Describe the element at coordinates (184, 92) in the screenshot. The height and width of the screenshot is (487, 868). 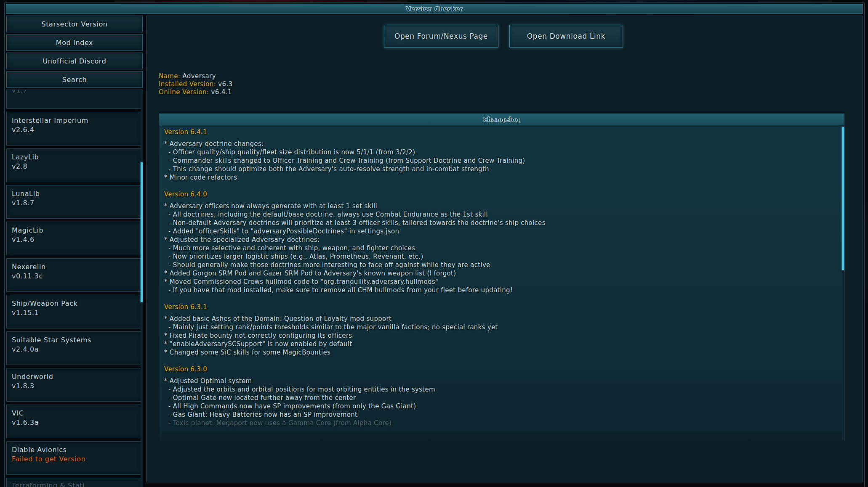
I see `online-version-label: Online Version:` at that location.